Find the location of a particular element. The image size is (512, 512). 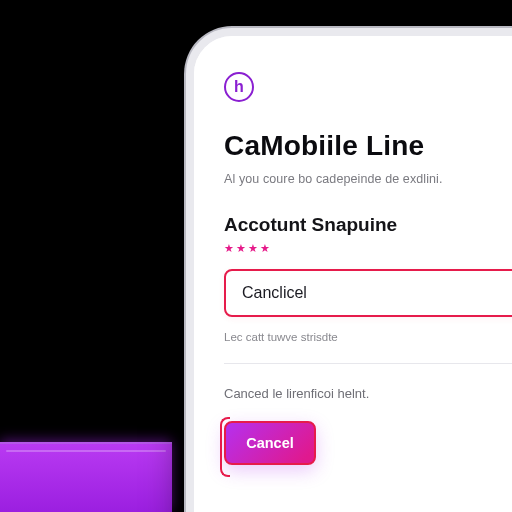

brand-icon: h is located at coordinates (239, 87).